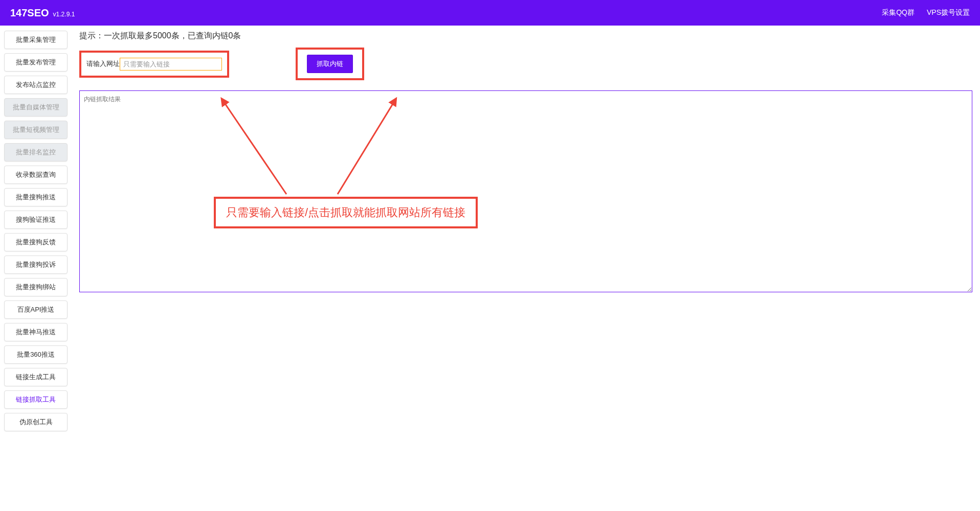  I want to click on crawl-button: 抓取内链, so click(330, 64).